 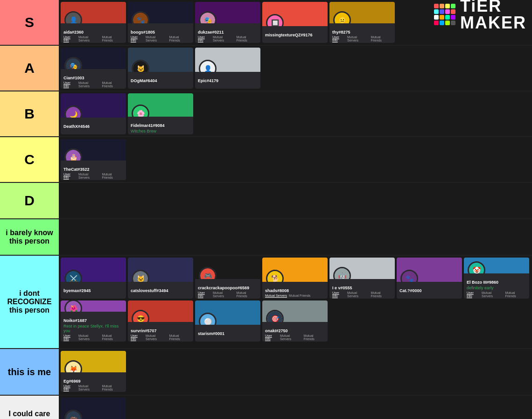 I want to click on user-card: 🎯onakI#2750User InfoMutual ServersMutual…, so click(x=295, y=321).